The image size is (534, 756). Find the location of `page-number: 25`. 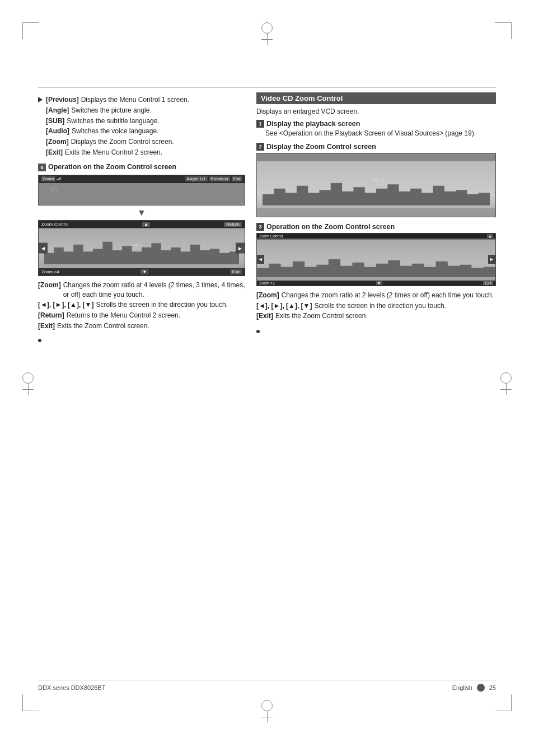

page-number: 25 is located at coordinates (493, 688).